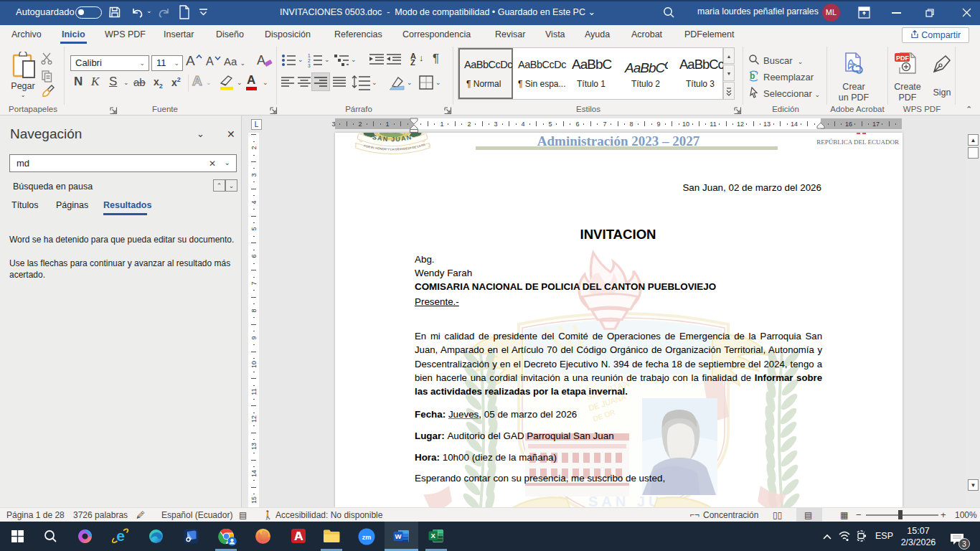 Image resolution: width=980 pixels, height=551 pixels. I want to click on svg-text: 1, so click(309, 56).